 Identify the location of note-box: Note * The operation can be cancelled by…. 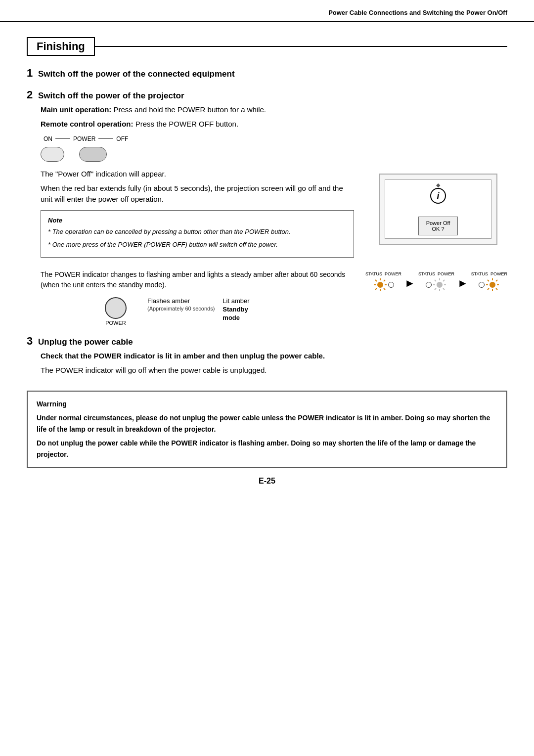
(197, 234).